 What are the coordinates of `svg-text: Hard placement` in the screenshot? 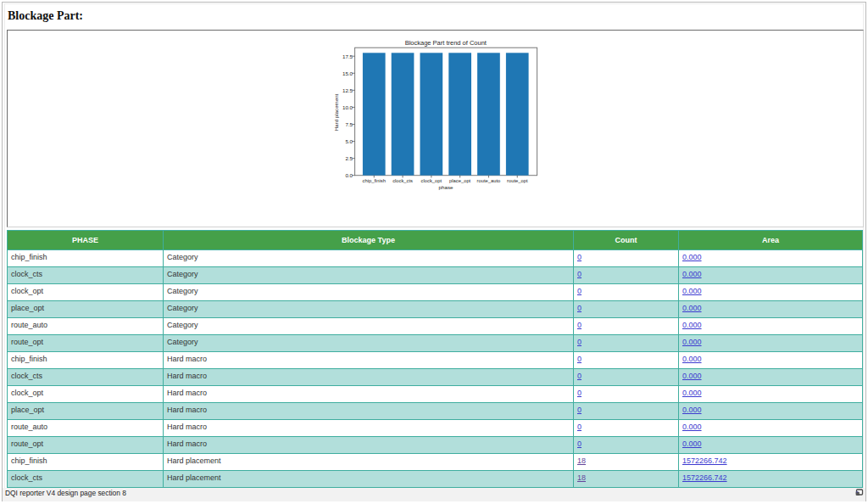 It's located at (336, 112).